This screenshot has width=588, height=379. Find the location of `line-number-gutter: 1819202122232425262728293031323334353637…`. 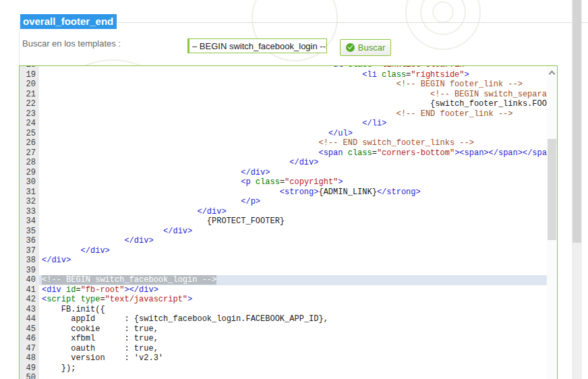

line-number-gutter: 1819202122232425262728293031323334353637… is located at coordinates (30, 223).